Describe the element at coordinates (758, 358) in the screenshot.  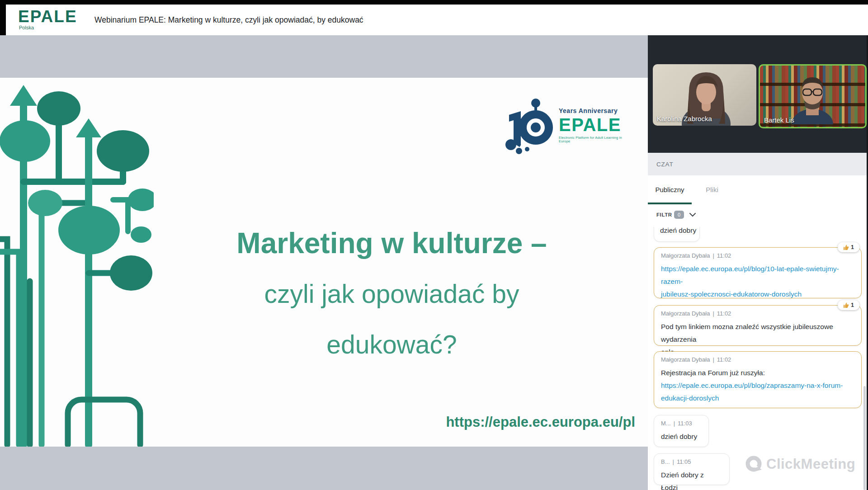
I see `chat-message-list: dzień dobry Małgorzata Dybała|11:02 http…` at that location.